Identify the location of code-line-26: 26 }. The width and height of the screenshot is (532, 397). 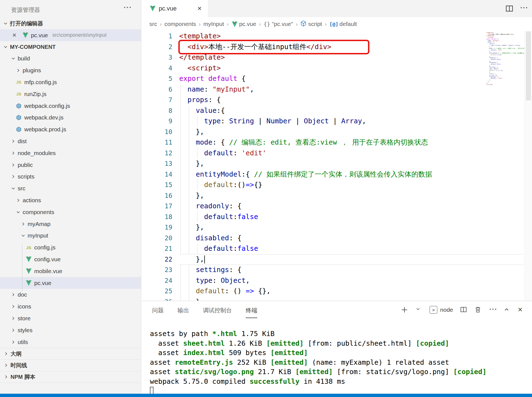
(337, 299).